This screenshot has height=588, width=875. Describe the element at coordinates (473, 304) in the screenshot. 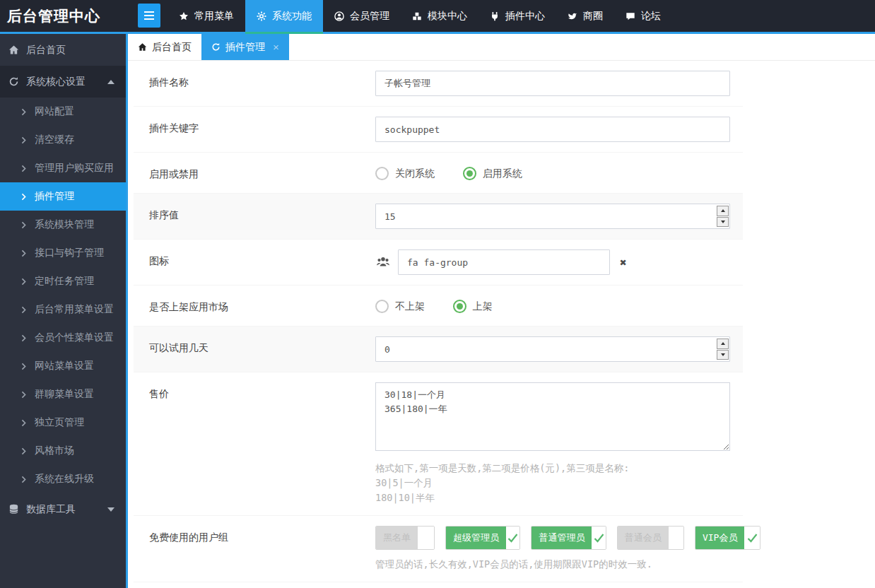

I see `radio-listed: 上架` at that location.